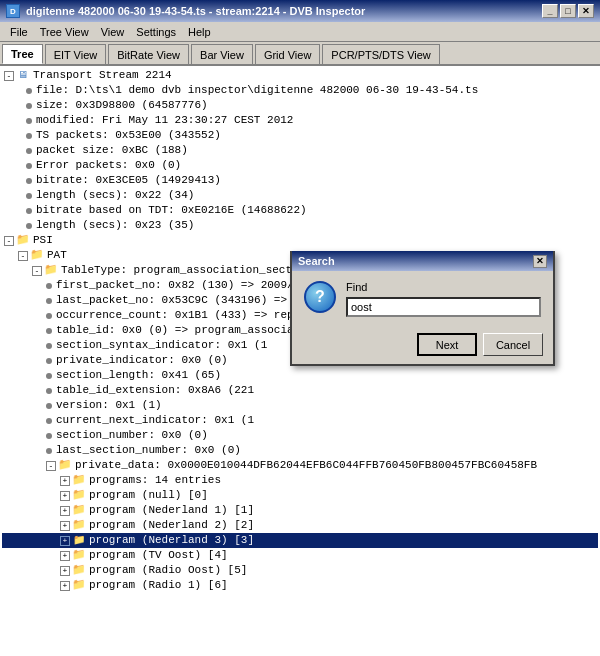  What do you see at coordinates (300, 390) in the screenshot?
I see `tree-row: table_id_extension: 0x8A6 (221` at bounding box center [300, 390].